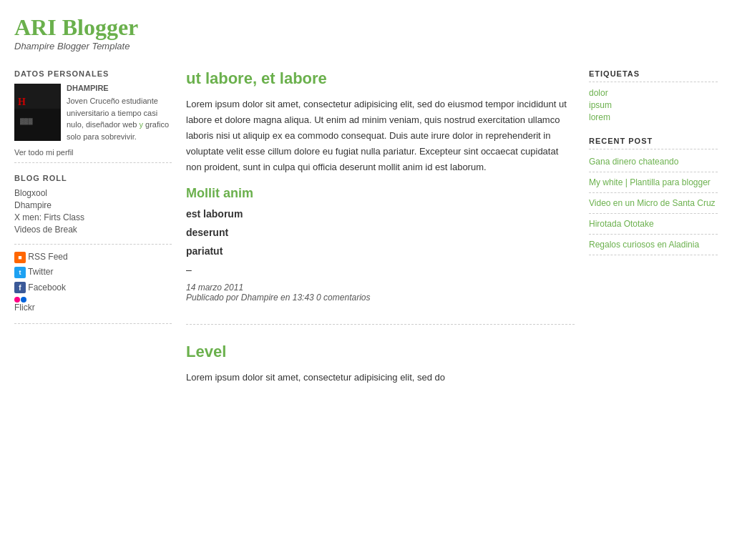  Describe the element at coordinates (381, 214) in the screenshot. I see `post-subheading: est laborum` at that location.